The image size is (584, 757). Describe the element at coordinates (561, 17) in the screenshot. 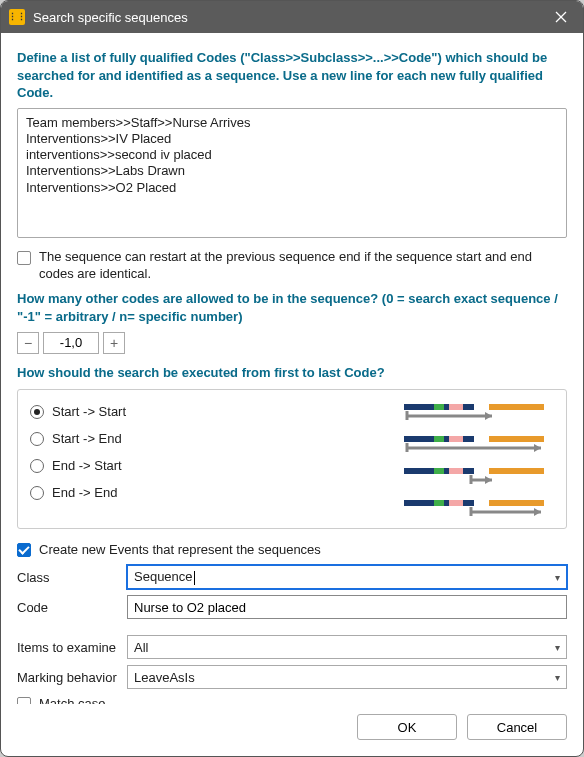

I see `close-icon` at that location.